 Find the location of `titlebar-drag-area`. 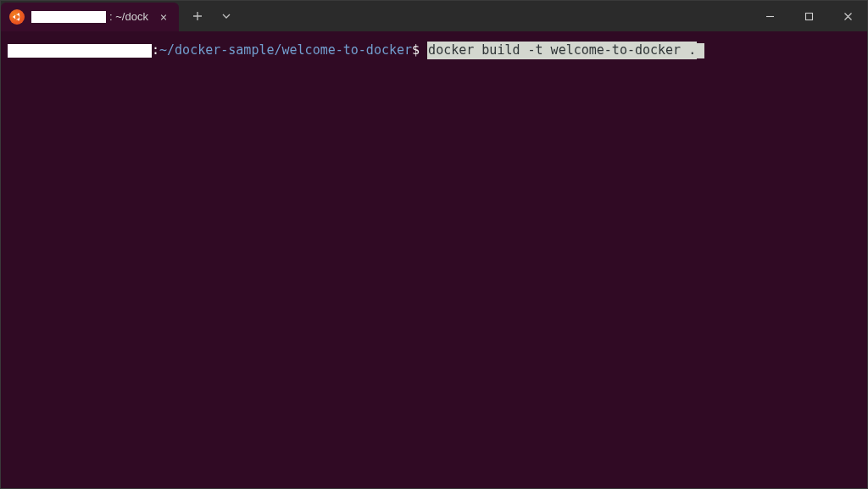

titlebar-drag-area is located at coordinates (495, 16).